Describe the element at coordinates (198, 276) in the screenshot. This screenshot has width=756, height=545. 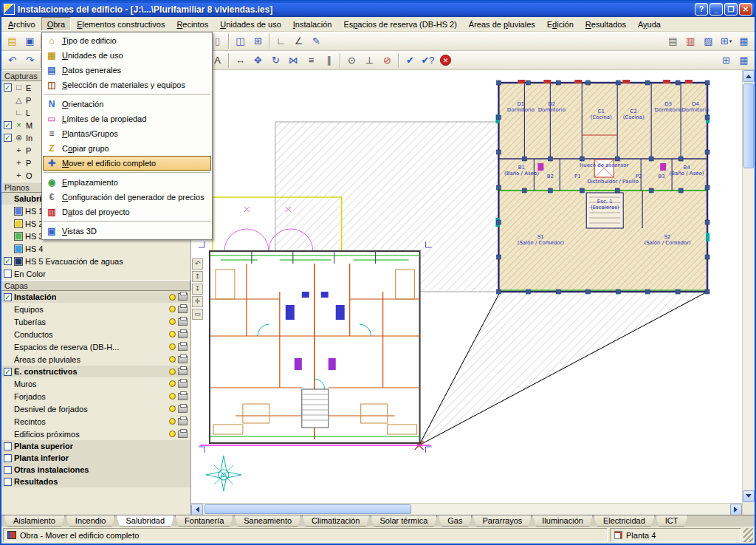
I see `floor-up-icon: ↥` at that location.